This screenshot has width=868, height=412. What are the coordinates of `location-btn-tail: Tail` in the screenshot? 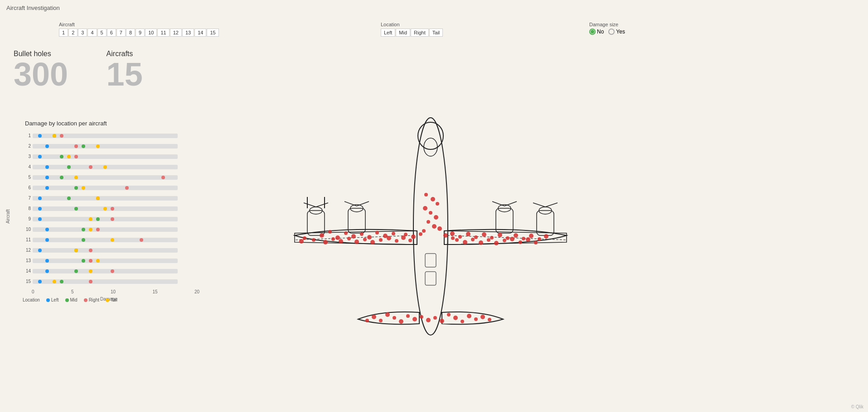 It's located at (436, 33).